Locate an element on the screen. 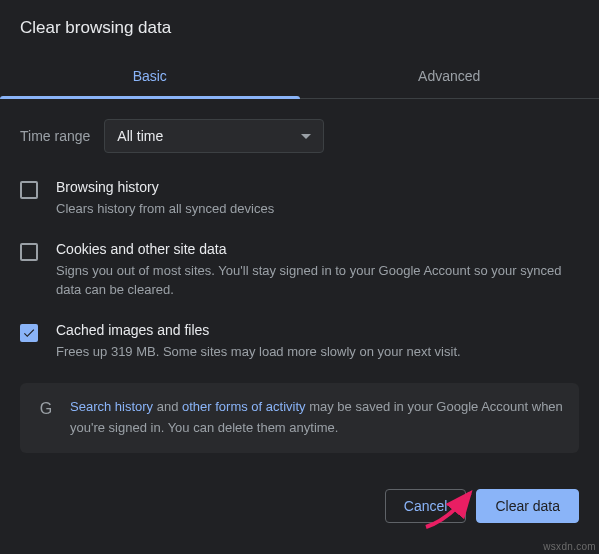 The image size is (599, 554). option-desc: Frees up 319 MB. Some sites may load mor… is located at coordinates (314, 352).